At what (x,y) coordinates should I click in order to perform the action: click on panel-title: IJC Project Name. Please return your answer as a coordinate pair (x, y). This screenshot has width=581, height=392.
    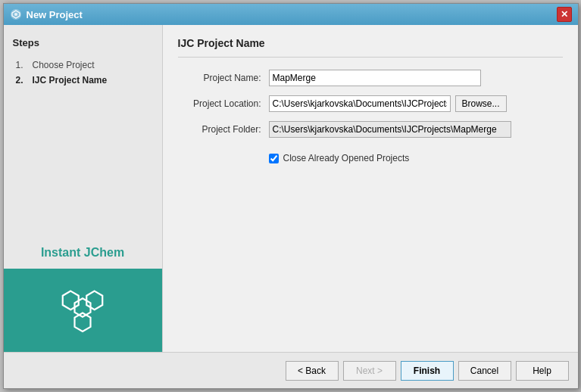
    Looking at the image, I should click on (370, 47).